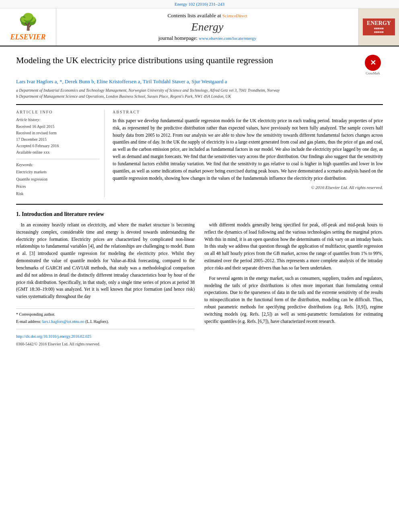 This screenshot has height=532, width=399. Describe the element at coordinates (105, 329) in the screenshot. I see `footnote-divider` at that location.